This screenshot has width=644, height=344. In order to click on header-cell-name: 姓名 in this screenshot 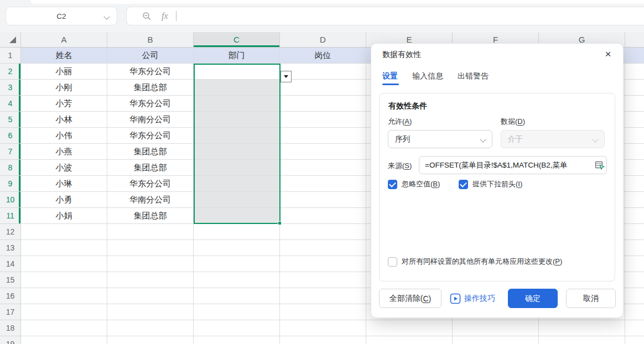, I will do `click(64, 55)`.